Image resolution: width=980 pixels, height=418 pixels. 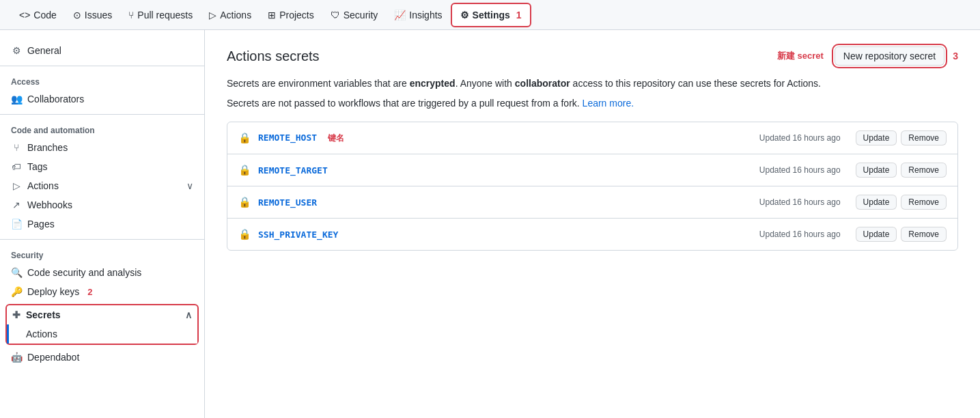 I want to click on lock-icon-3: 🔒, so click(x=244, y=202).